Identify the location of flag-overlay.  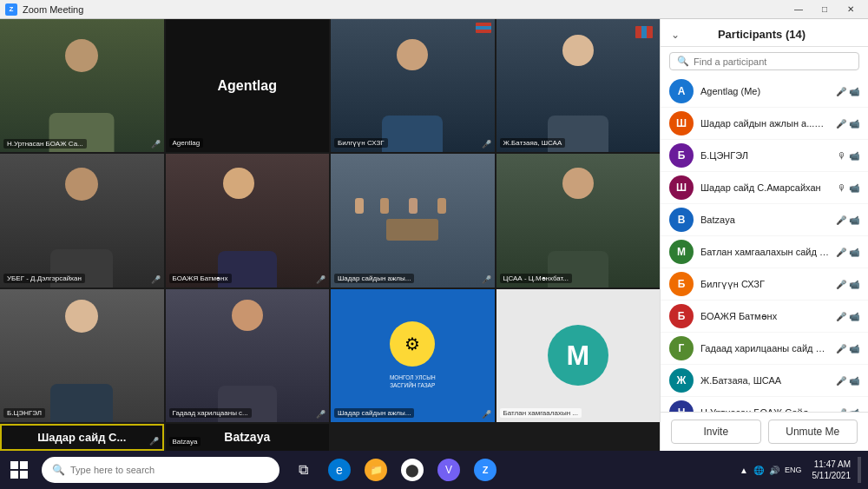
(483, 28).